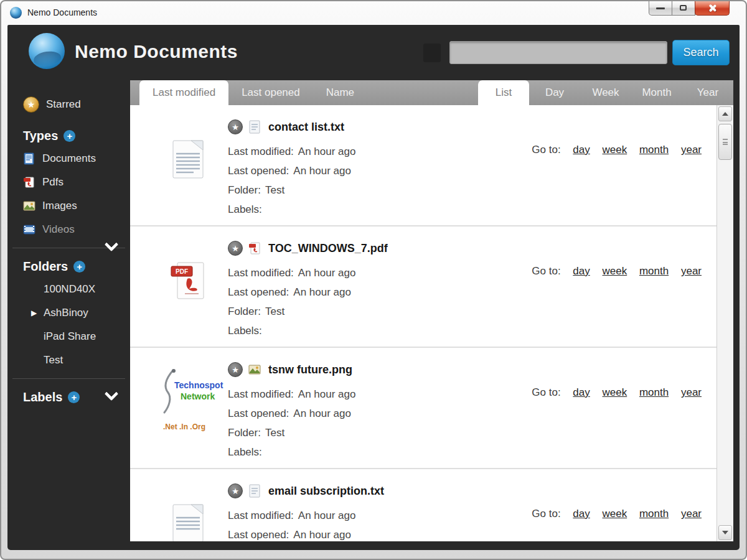 The width and height of the screenshot is (747, 560). Describe the element at coordinates (310, 370) in the screenshot. I see `file-name: tsnw future.png` at that location.